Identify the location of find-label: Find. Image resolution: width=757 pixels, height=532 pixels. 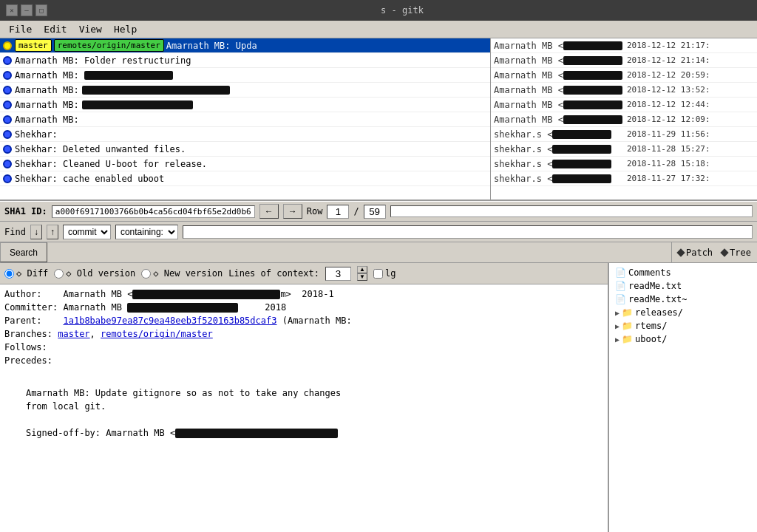
(15, 232).